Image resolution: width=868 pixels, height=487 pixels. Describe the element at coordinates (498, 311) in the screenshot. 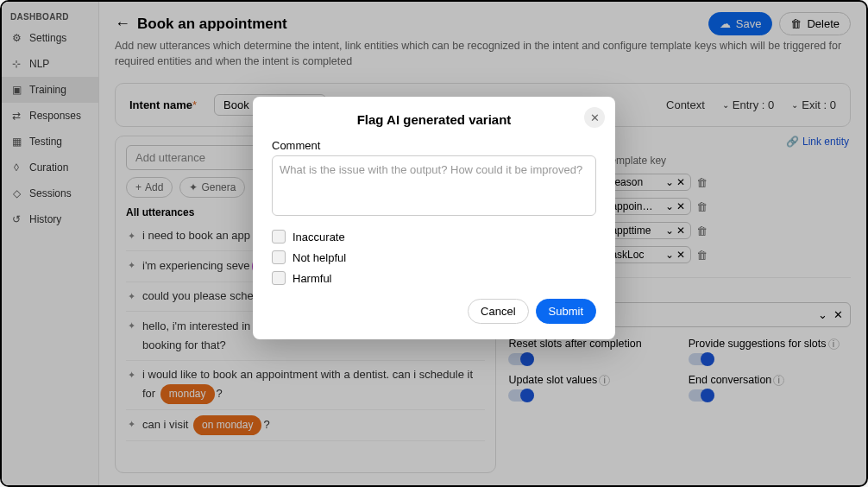

I see `cancel-button: Cancel` at that location.